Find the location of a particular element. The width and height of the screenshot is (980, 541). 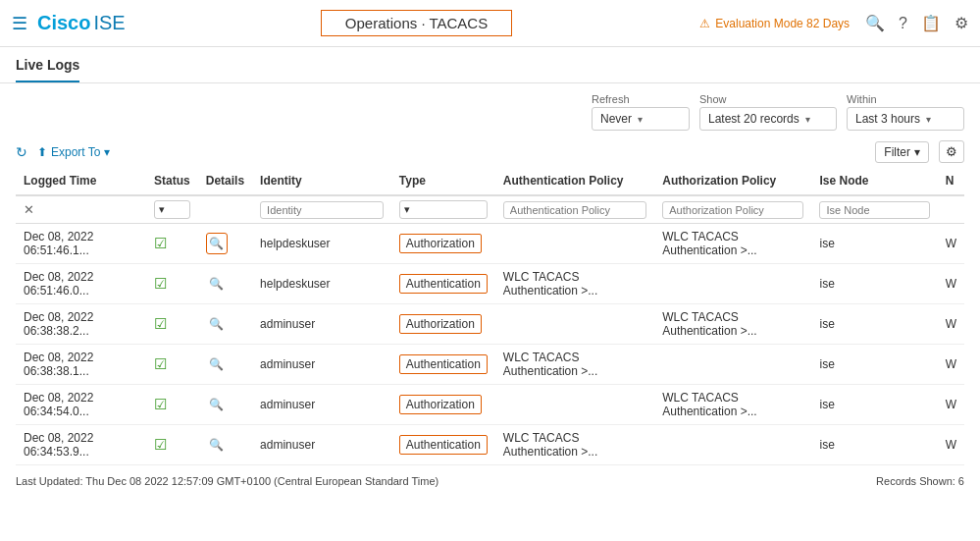

table-footer: Last Updated: Thu Dec 08 2022 12:57:09 G… is located at coordinates (490, 481).